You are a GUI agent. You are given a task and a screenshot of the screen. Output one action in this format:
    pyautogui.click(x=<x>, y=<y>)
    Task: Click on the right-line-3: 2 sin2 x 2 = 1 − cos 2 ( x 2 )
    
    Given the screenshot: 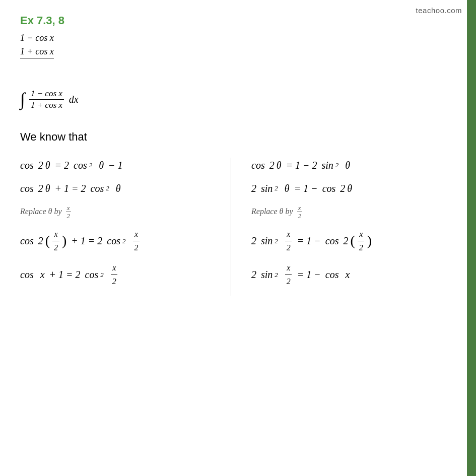 What is the action you would take?
    pyautogui.click(x=349, y=241)
    